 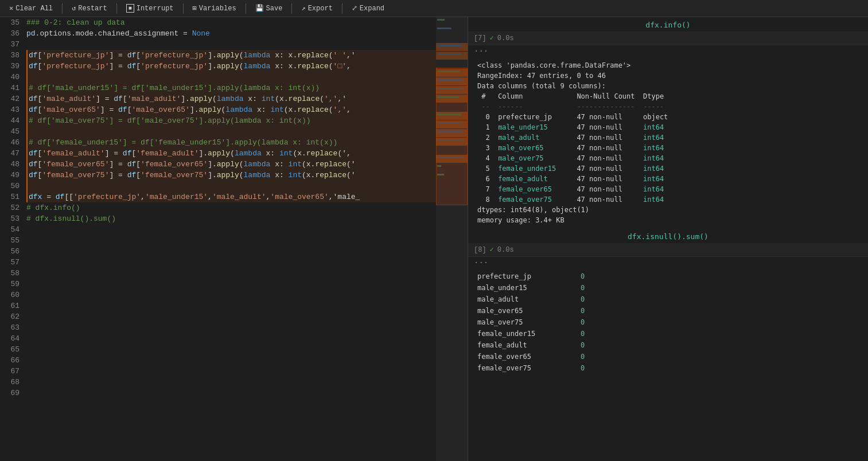 I want to click on line-number: 35, so click(x=10, y=23).